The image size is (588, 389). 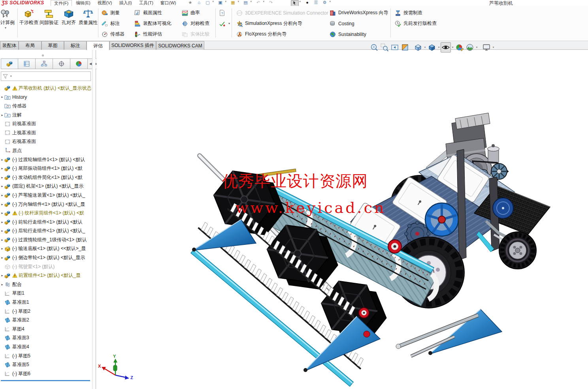 I want to click on tree-item-11: ▸(固定) 机架<1> (默认) <默认_显示, so click(x=46, y=186).